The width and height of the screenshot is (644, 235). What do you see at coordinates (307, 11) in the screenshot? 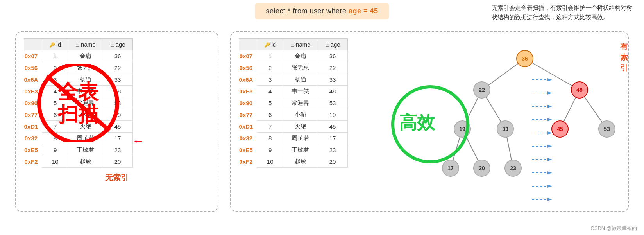
I see `sql-prefix: select * from user where` at bounding box center [307, 11].